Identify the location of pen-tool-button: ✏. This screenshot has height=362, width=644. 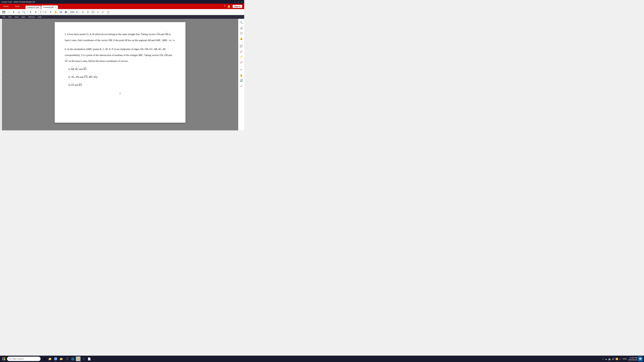
(98, 12).